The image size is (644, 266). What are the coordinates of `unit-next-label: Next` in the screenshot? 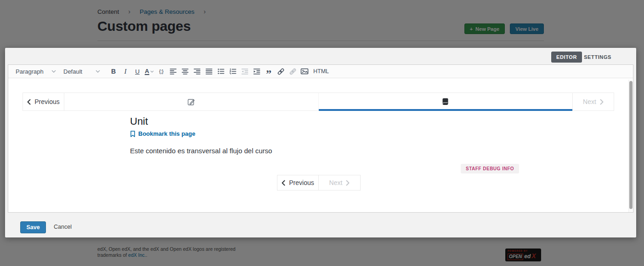 It's located at (336, 183).